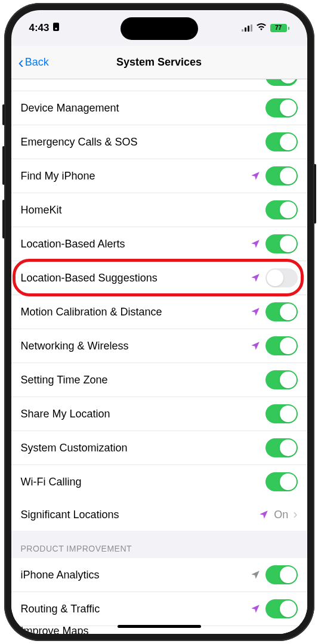  I want to click on list-item: Motion Calibration & Distance, so click(159, 312).